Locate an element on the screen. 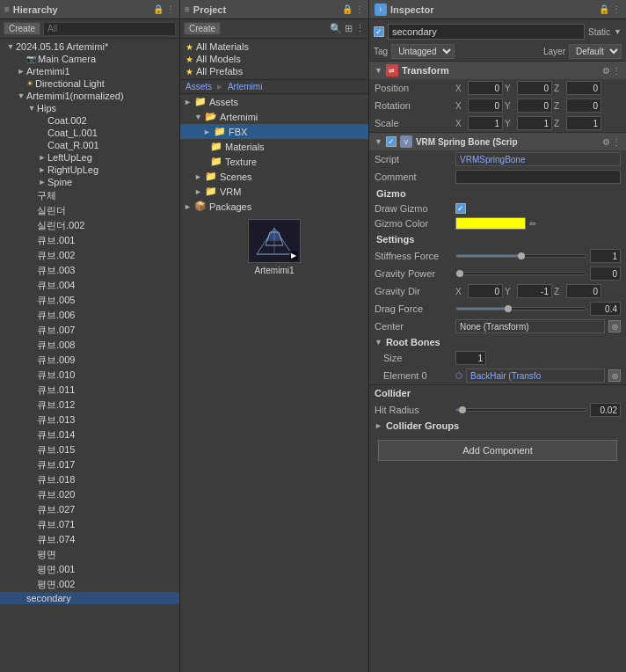 The image size is (626, 672). tree-item-cube004: 큐브.004 is located at coordinates (90, 285).